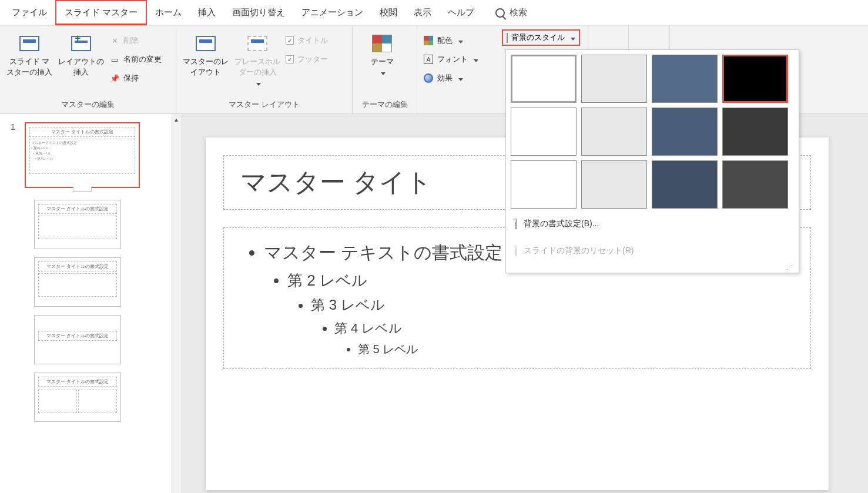 The width and height of the screenshot is (868, 493). What do you see at coordinates (88, 105) in the screenshot?
I see `group-label-master-edit: マスターの編集` at bounding box center [88, 105].